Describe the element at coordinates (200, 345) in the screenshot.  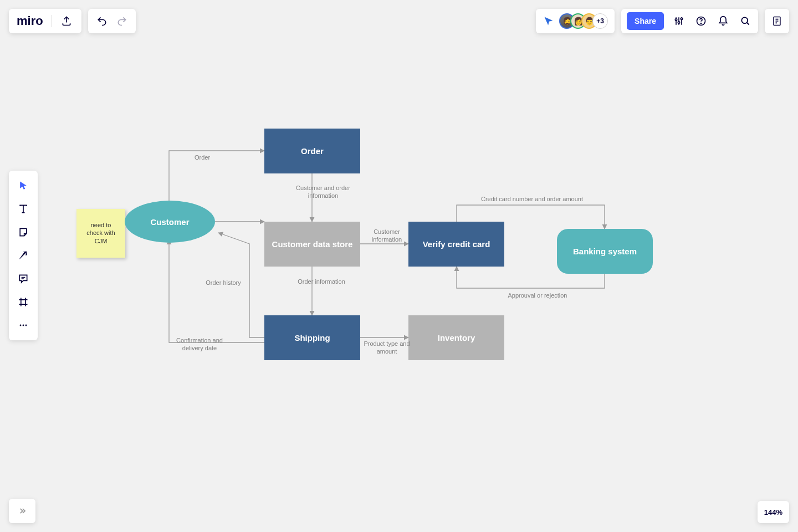
I see `edge-label: Confirmation and delivery date` at that location.